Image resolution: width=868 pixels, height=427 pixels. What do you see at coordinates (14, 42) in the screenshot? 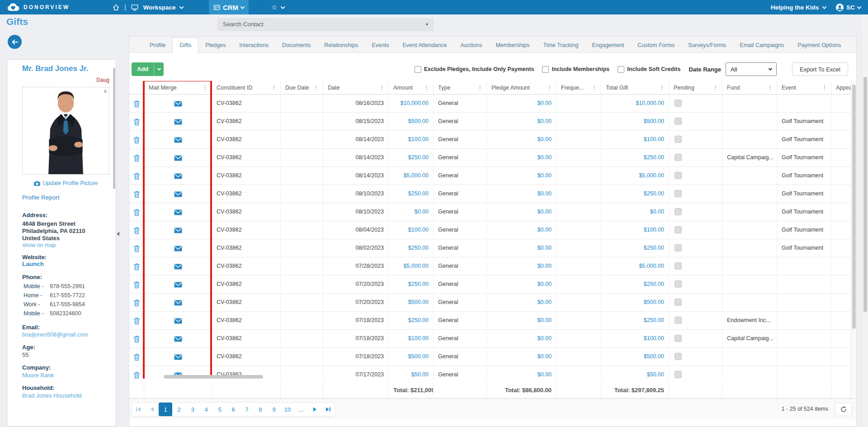
I see `back-button` at bounding box center [14, 42].